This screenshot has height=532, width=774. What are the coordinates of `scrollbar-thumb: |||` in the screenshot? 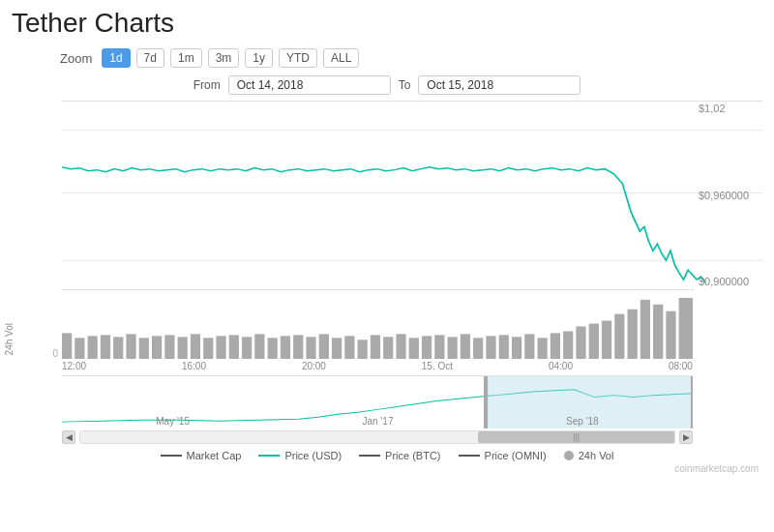 It's located at (577, 437).